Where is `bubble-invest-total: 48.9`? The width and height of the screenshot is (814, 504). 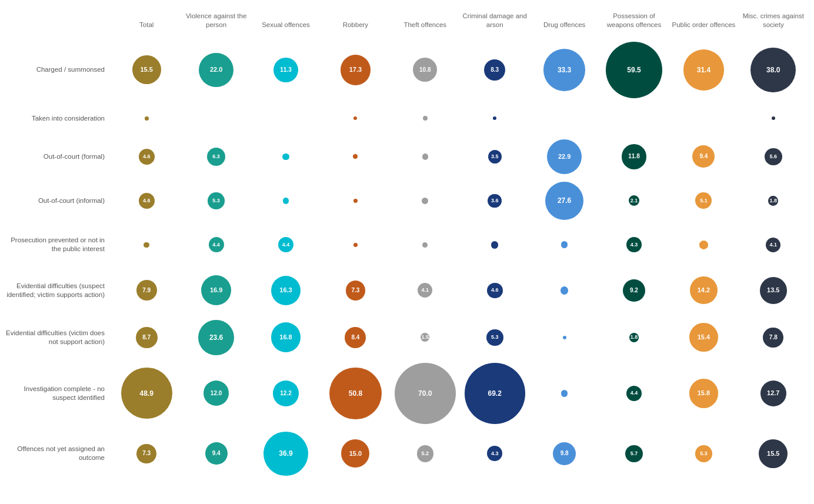
bubble-invest-total: 48.9 is located at coordinates (147, 393).